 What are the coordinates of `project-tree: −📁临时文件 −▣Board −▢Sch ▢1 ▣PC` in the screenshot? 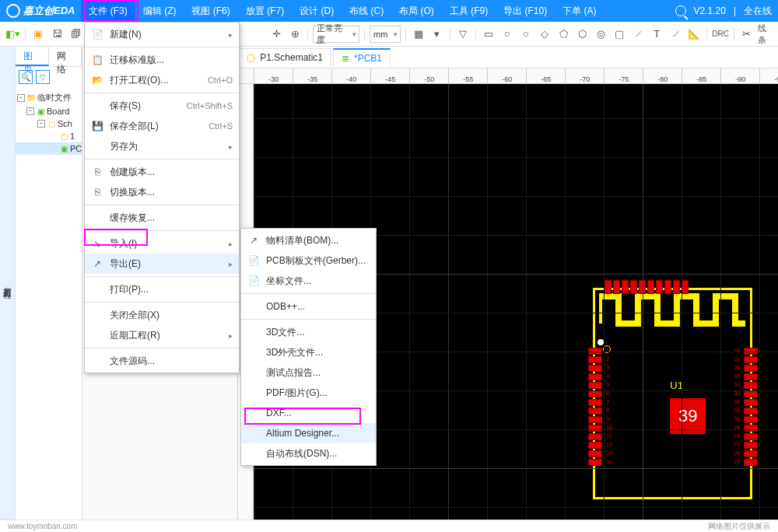 It's located at (48, 123).